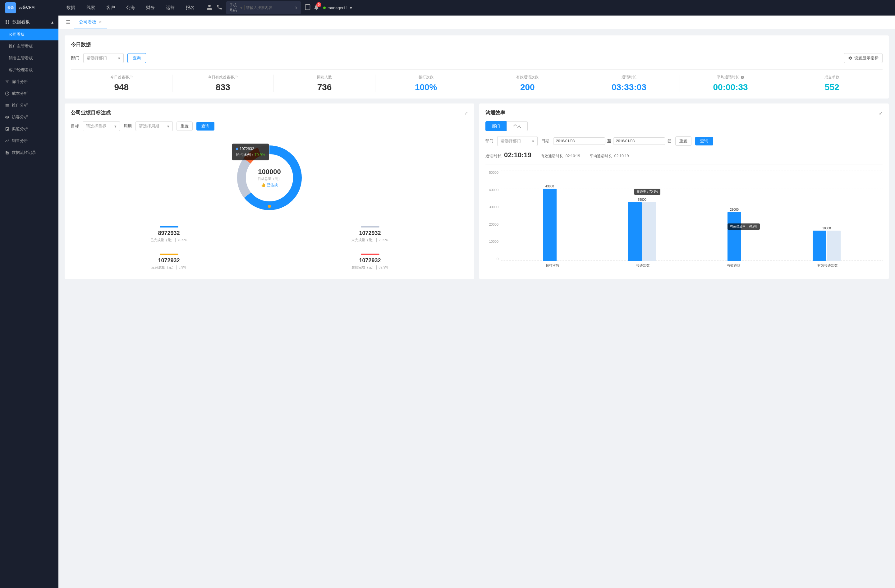  I want to click on search-type-label: 手机号码, so click(234, 8).